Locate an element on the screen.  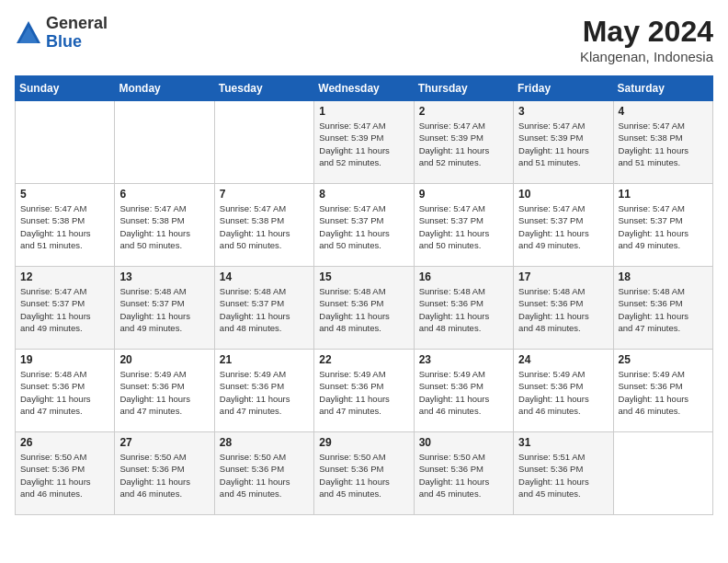
calendar-cell: 5Sunrise: 5:47 AM Sunset: 5:38 PM Daylig… is located at coordinates (65, 225).